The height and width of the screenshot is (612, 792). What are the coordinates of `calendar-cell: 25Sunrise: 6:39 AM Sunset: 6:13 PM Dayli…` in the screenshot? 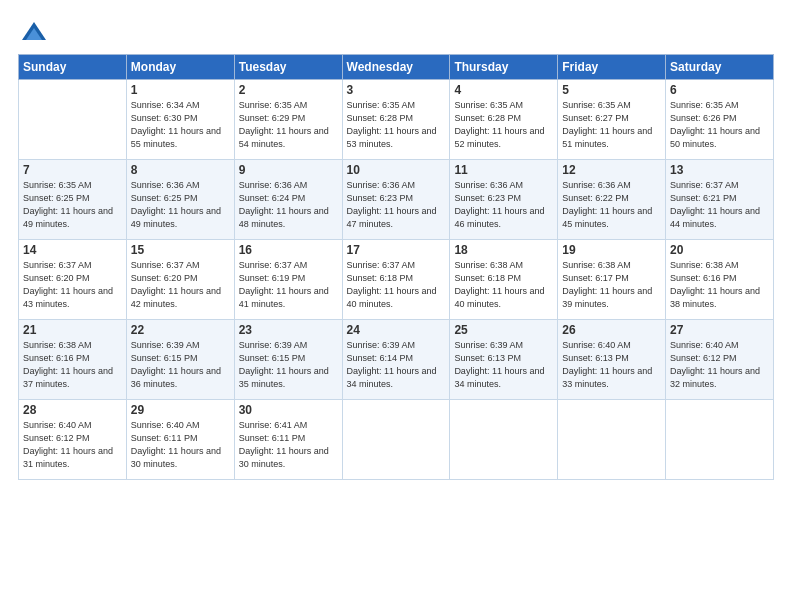 It's located at (504, 360).